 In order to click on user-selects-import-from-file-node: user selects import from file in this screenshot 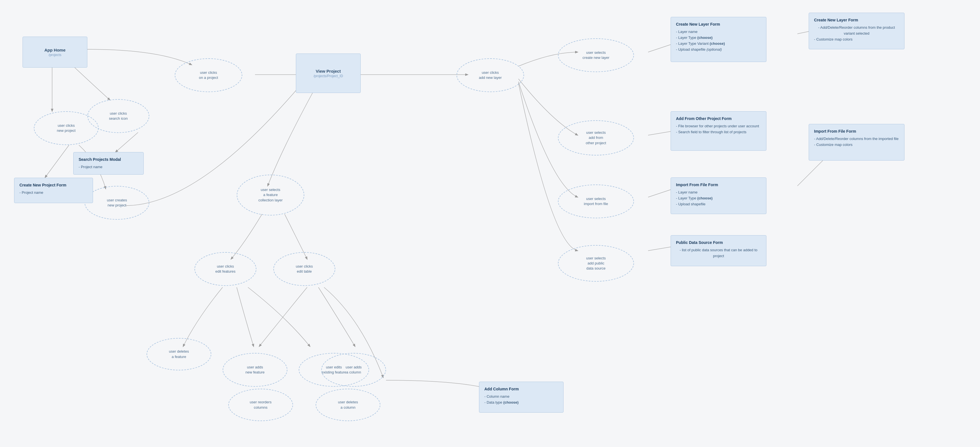, I will do `click(596, 202)`.